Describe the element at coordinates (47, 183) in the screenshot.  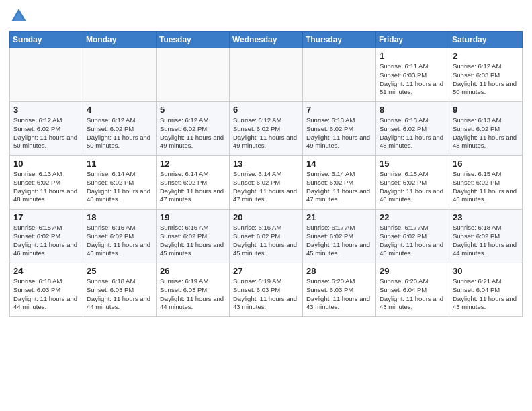
I see `day-cell-10: 10Sunrise: 6:13 AM Sunset: 6:02 PM Dayli…` at that location.